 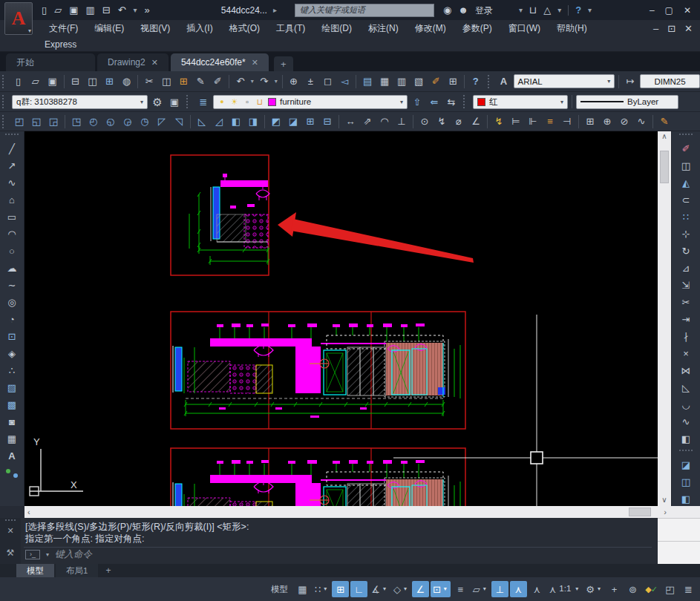 What do you see at coordinates (402, 82) in the screenshot?
I see `tool-palettes-icon: ▥` at bounding box center [402, 82].